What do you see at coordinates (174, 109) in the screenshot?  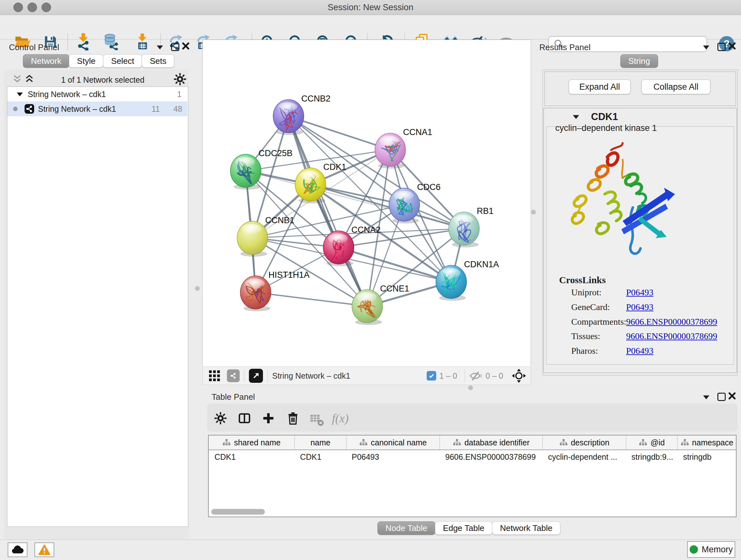 I see `network-edge-count: 48` at bounding box center [174, 109].